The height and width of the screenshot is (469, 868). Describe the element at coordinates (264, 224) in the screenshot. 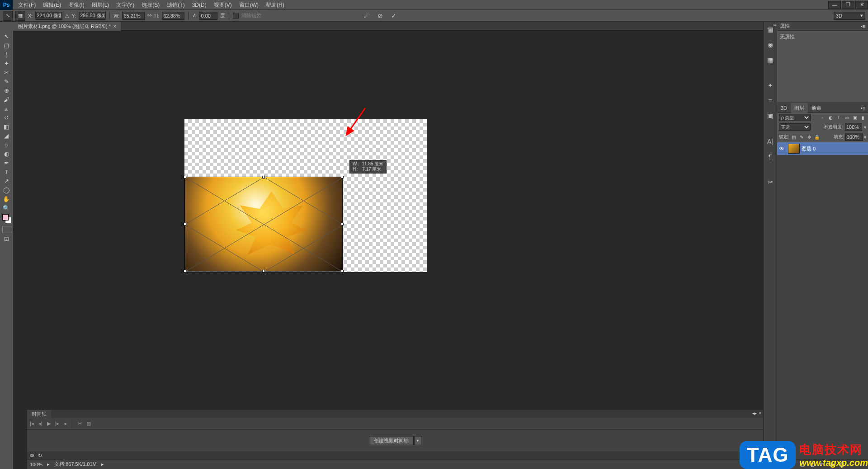

I see `image-content` at that location.